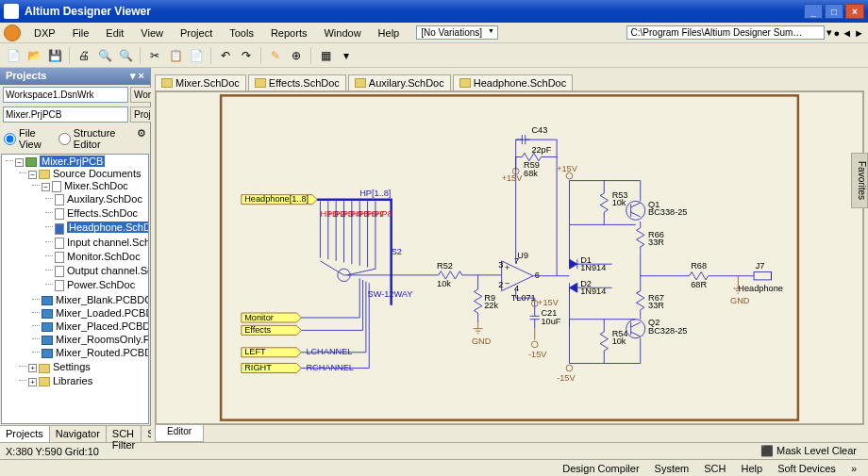  I want to click on path-fwd-icon: ►, so click(859, 33).